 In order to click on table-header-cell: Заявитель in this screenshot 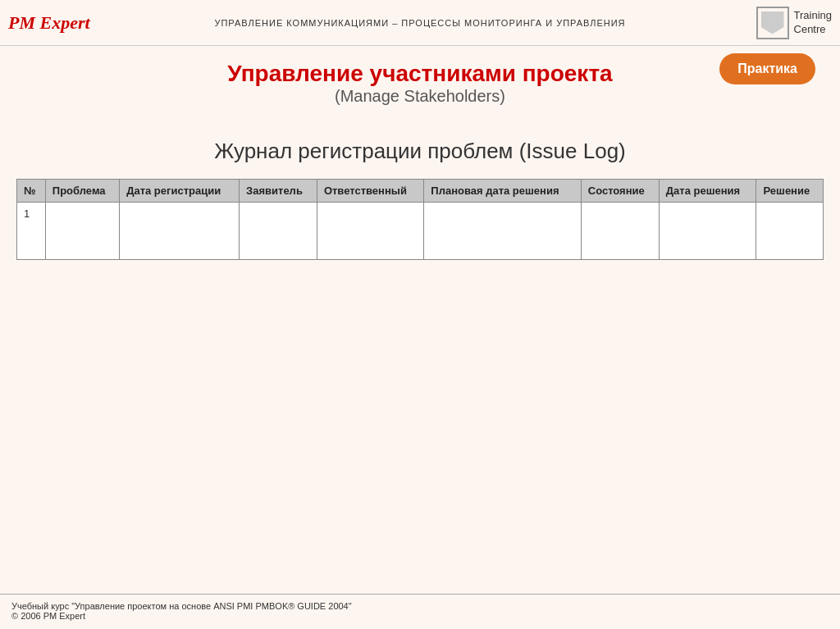, I will do `click(279, 191)`.